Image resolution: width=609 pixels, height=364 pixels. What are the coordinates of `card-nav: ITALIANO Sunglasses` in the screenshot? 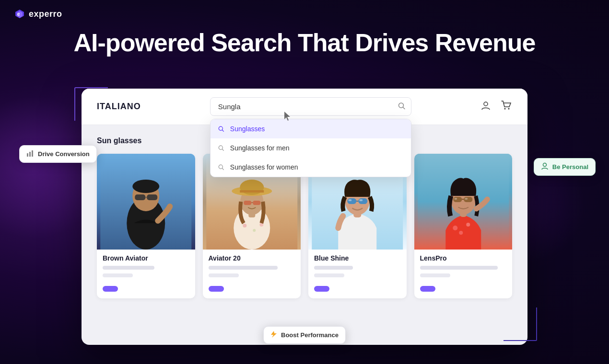 It's located at (304, 107).